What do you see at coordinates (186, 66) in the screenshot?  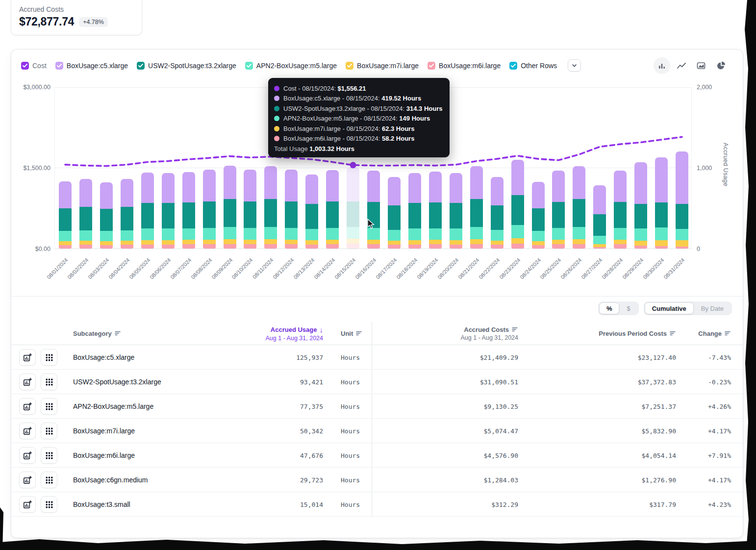 I see `legend-item: USW2-SpotUsage:t3.2xlarge` at bounding box center [186, 66].